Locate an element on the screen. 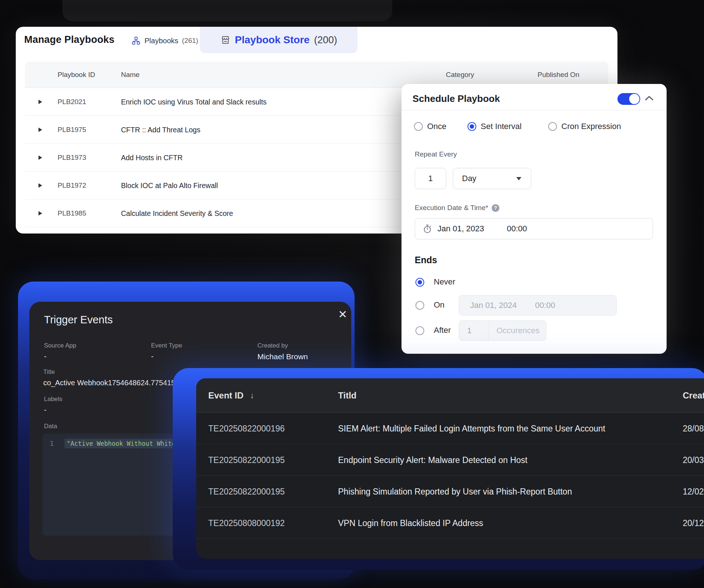  event-id: TE20250822000196 is located at coordinates (246, 428).